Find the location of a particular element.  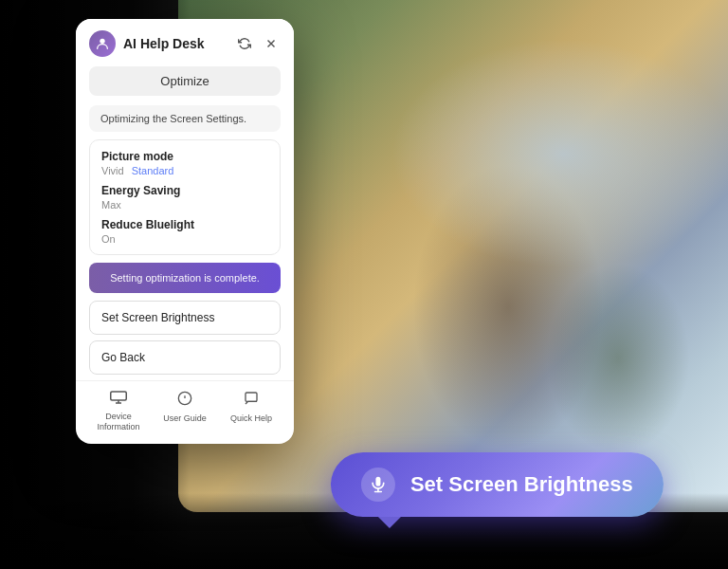

status-text: Optimizing the Screen Settings. is located at coordinates (173, 119).